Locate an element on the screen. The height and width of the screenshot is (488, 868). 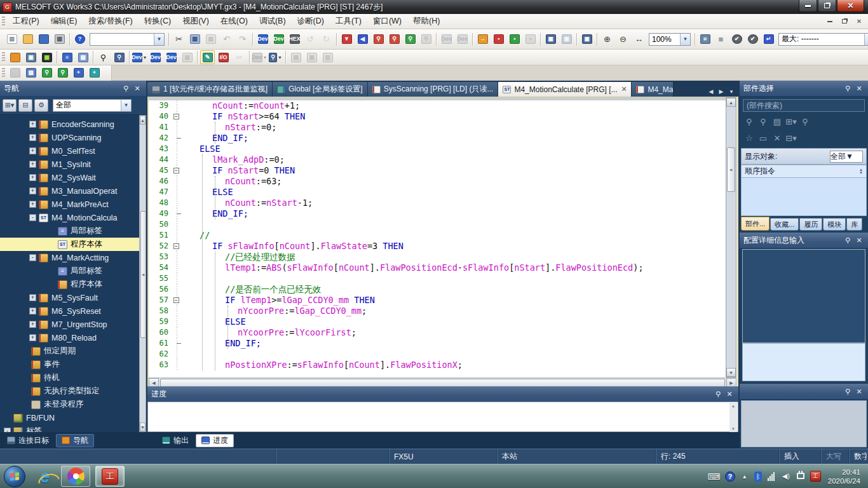
code-line-48: 48nCount:=nStart-1; is located at coordinates (437, 203).